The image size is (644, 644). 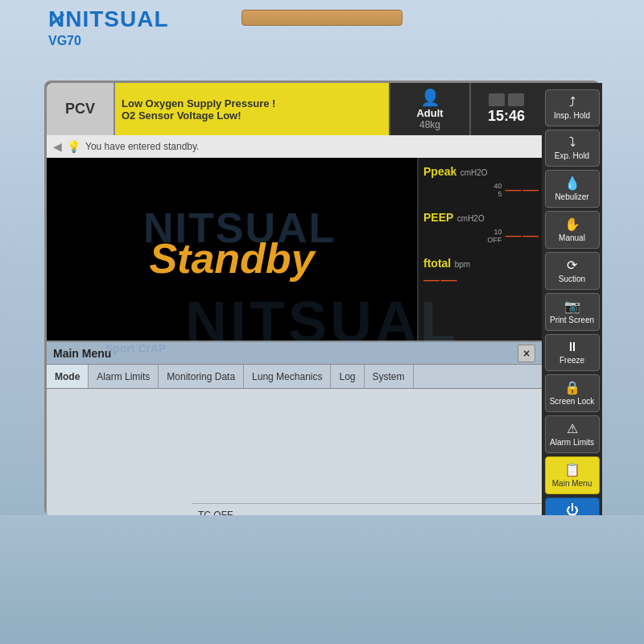 I want to click on notify-text: You have entered standby., so click(x=142, y=147).